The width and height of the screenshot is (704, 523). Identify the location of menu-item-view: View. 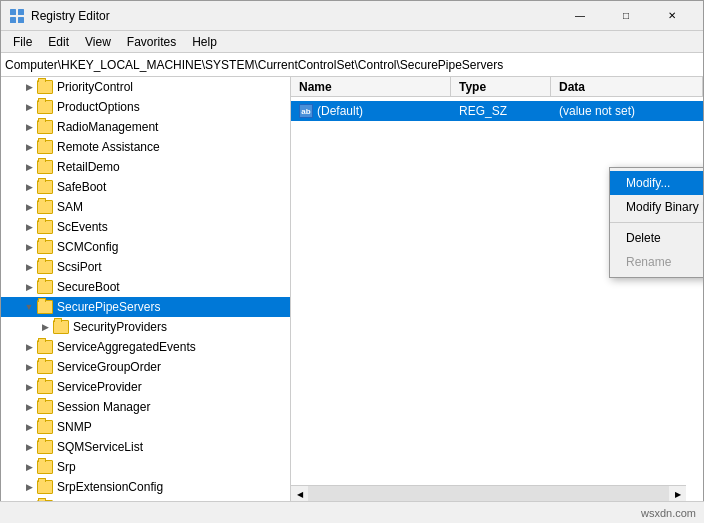
(98, 42).